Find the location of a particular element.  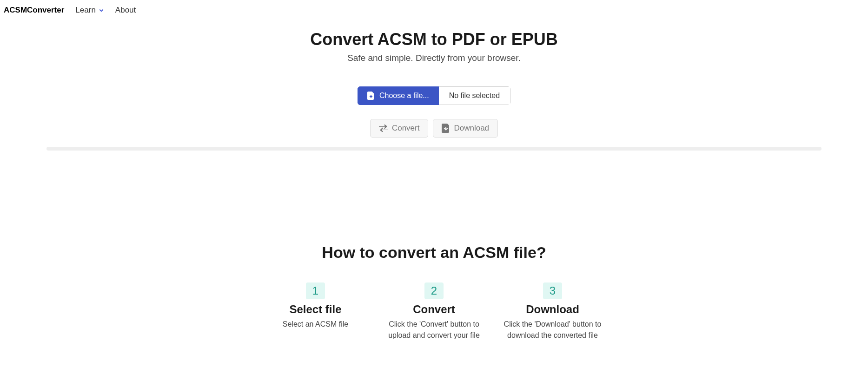

navbar: ACSMConverter Learn About is located at coordinates (434, 10).